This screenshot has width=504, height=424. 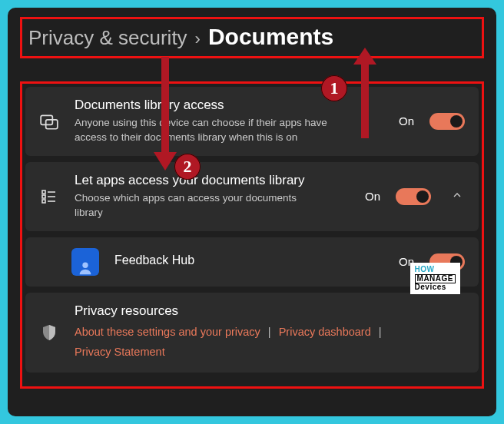 I want to click on breadcrumb-current: Documents, so click(x=270, y=37).